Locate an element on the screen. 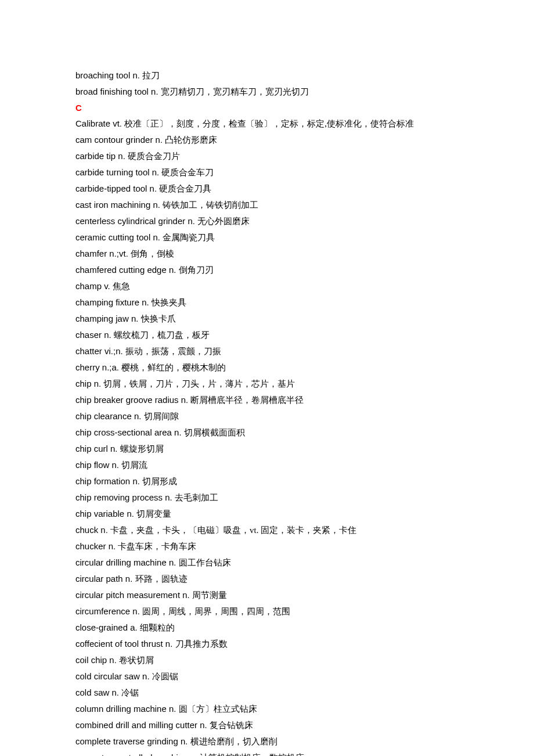  definition: 切屑变量 is located at coordinates (154, 514).